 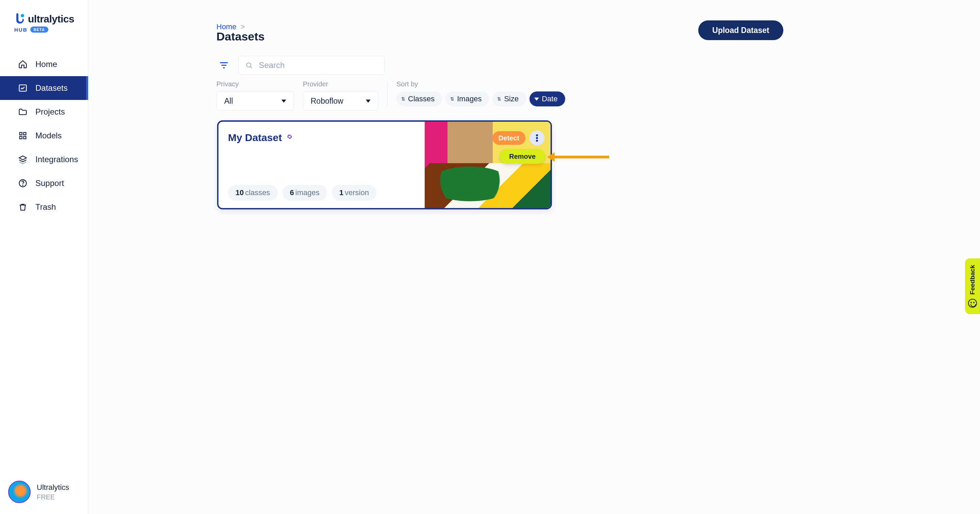 What do you see at coordinates (421, 99) in the screenshot?
I see `sort-pill-label: Classes` at bounding box center [421, 99].